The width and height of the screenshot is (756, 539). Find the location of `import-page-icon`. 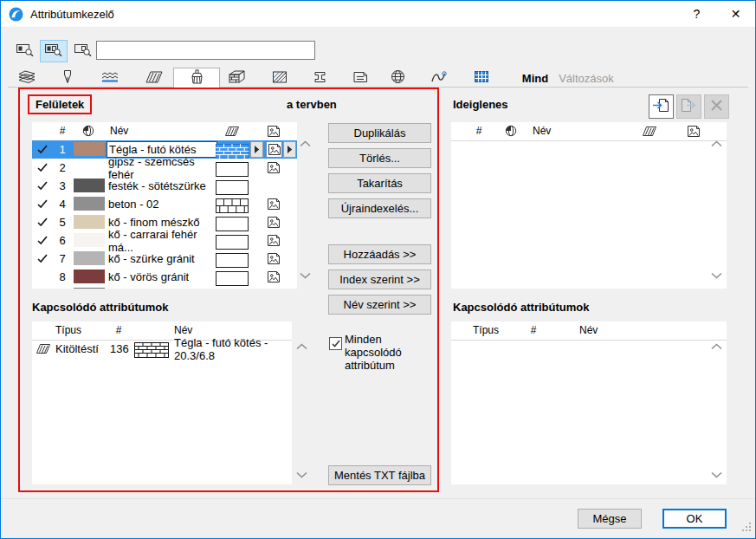

import-page-icon is located at coordinates (662, 107).